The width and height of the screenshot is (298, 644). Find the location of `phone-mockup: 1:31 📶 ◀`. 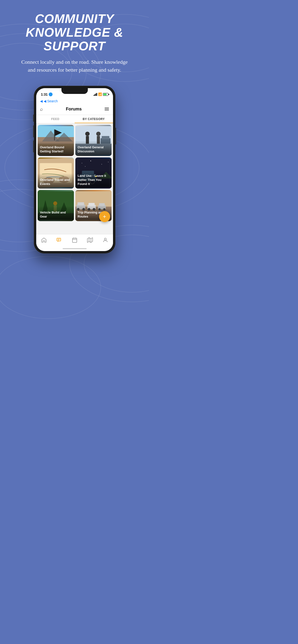

phone-mockup: 1:31 📶 ◀ is located at coordinates (75, 170).